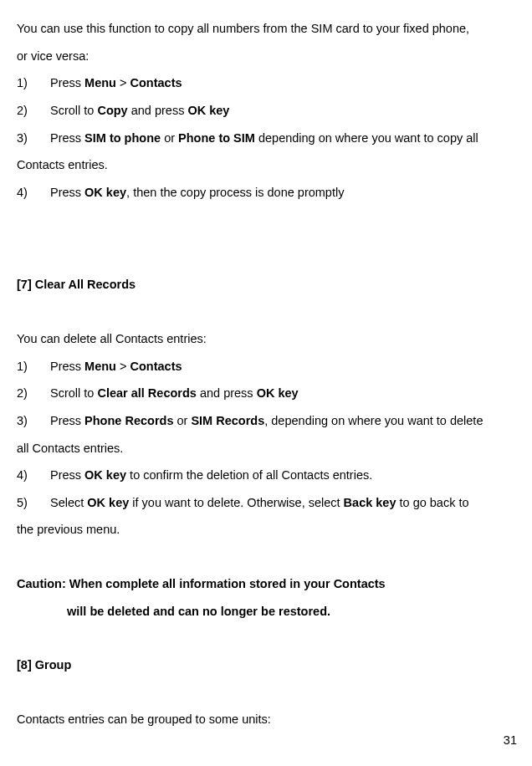 The image size is (532, 766). I want to click on list-continuation: all Contacts entries., so click(268, 448).